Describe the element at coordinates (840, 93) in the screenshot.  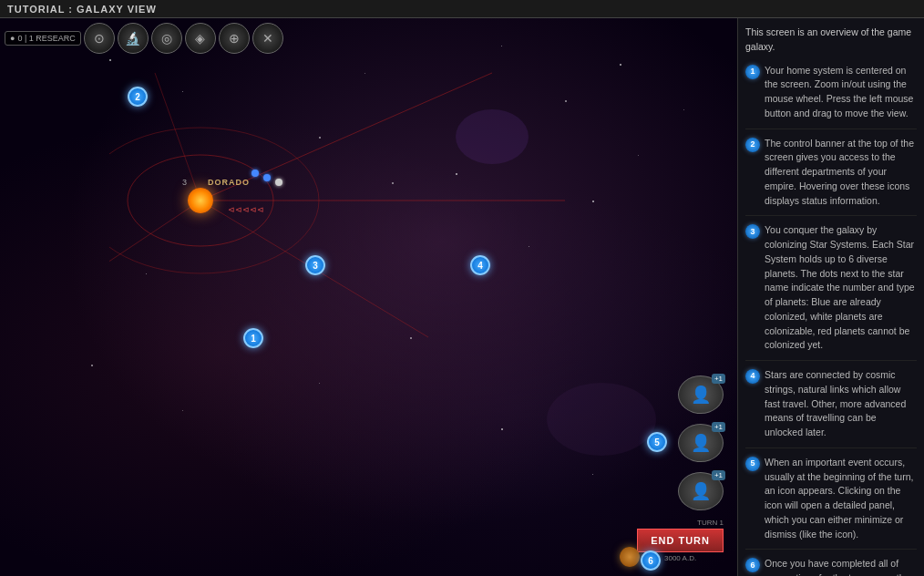
I see `tutorial-text-1: Your home system is centered on the scre…` at that location.